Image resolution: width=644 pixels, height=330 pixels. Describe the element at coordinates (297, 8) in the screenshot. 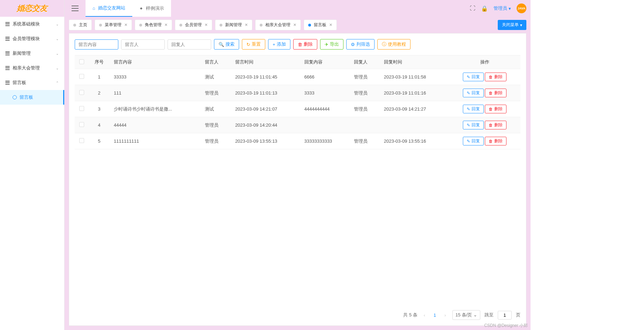

I see `header: ⌂婚恋交友网站✦样例演示 ⛶ 🔒 管理员 ▾ JAVA` at that location.